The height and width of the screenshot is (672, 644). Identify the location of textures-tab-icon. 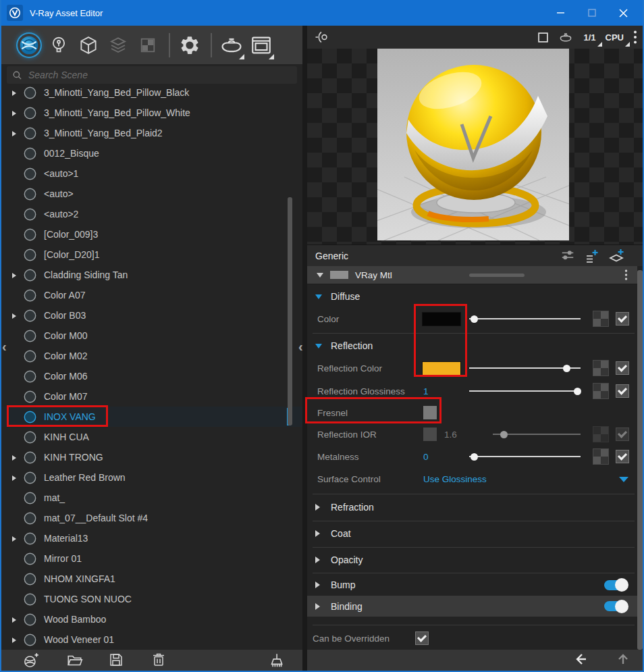
(148, 45).